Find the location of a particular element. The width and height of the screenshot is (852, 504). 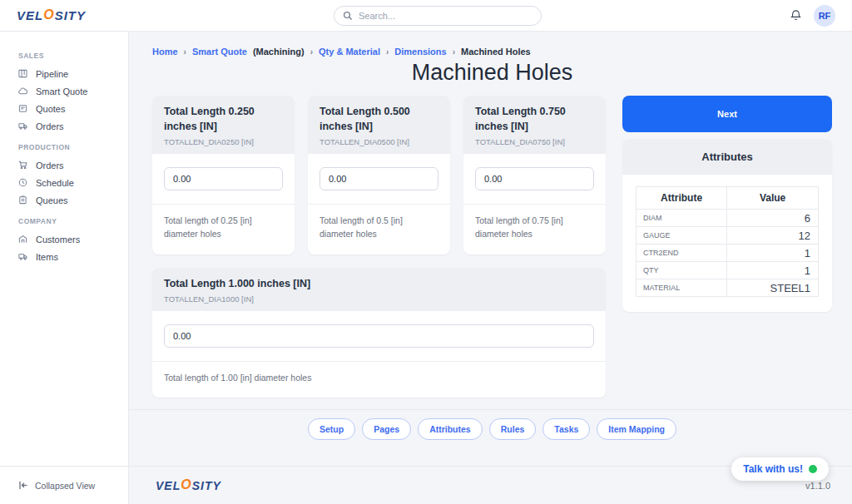

sidebar-item-schedule: Schedule is located at coordinates (64, 183).